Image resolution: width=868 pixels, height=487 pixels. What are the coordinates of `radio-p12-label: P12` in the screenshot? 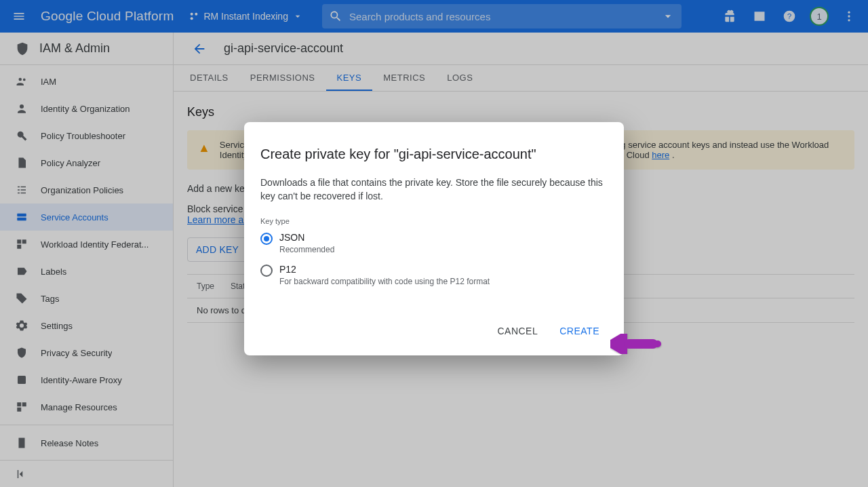 It's located at (384, 269).